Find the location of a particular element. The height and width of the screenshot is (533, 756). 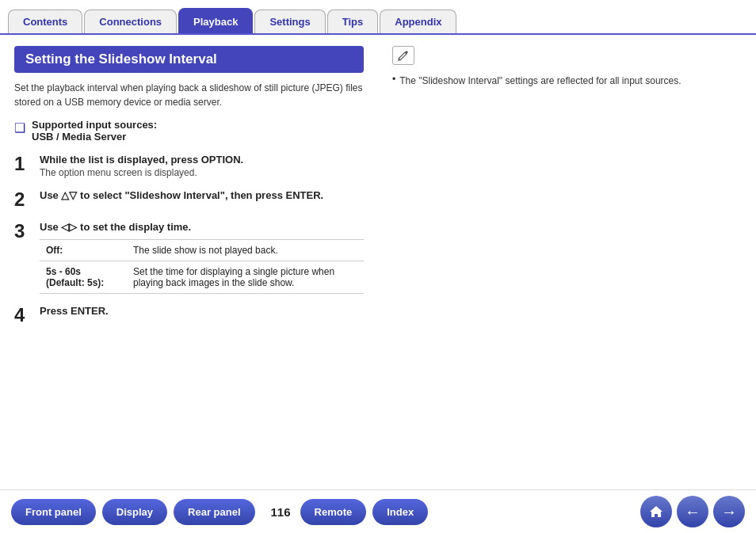

note-section: • The "Slideshow Interval" settings are … is located at coordinates (567, 81).